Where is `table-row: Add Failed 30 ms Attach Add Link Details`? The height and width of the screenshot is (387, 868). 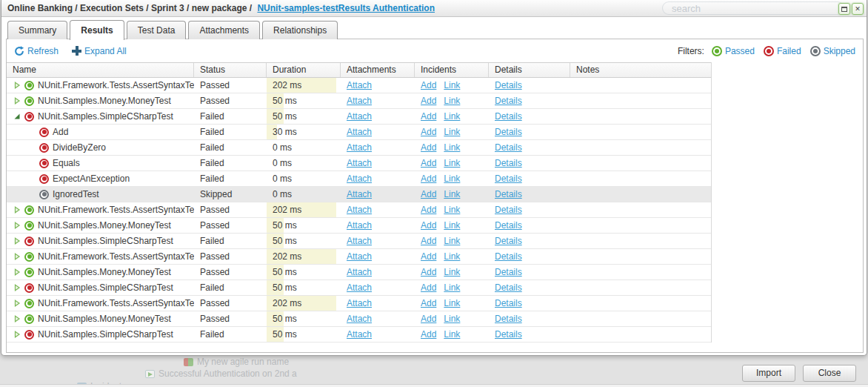
table-row: Add Failed 30 ms Attach Add Link Details is located at coordinates (358, 132).